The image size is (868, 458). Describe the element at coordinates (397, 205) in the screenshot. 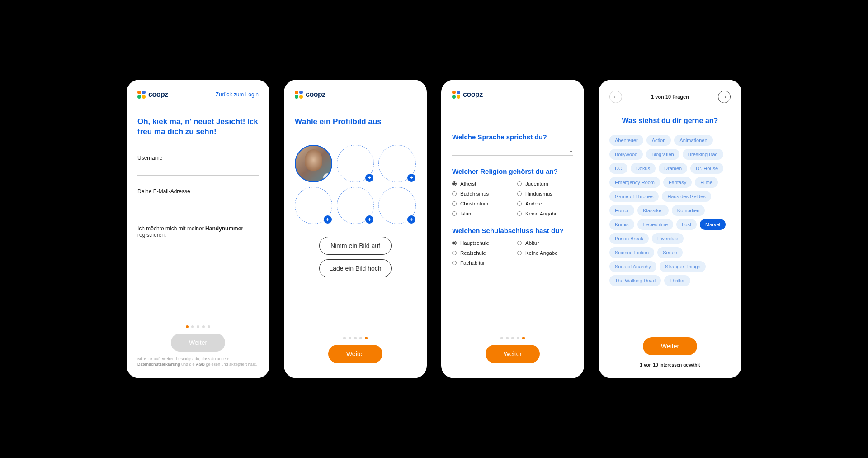

I see `profile-picture-slot-6: +` at that location.